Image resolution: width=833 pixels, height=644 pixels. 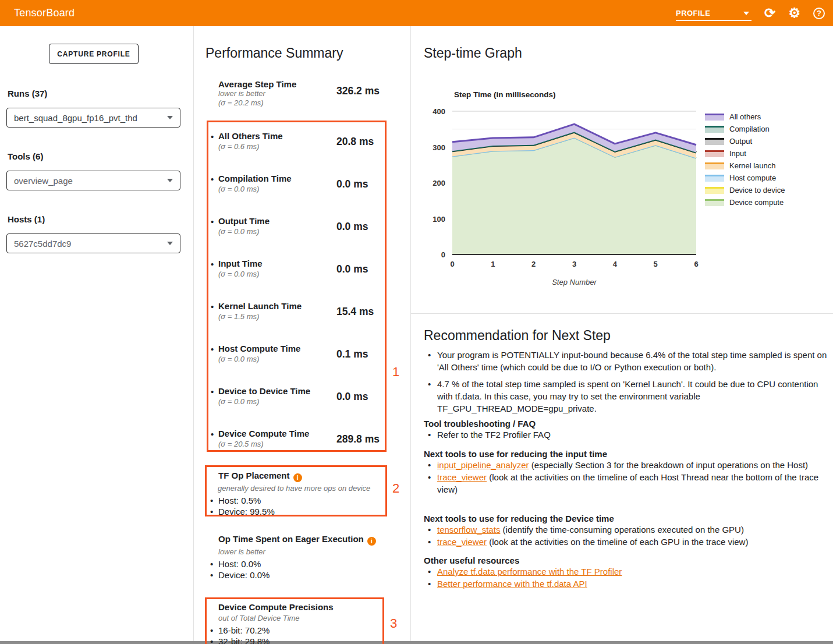 What do you see at coordinates (303, 103) in the screenshot?
I see `average-step-time-sigma: (σ = 20.2 ms)` at bounding box center [303, 103].